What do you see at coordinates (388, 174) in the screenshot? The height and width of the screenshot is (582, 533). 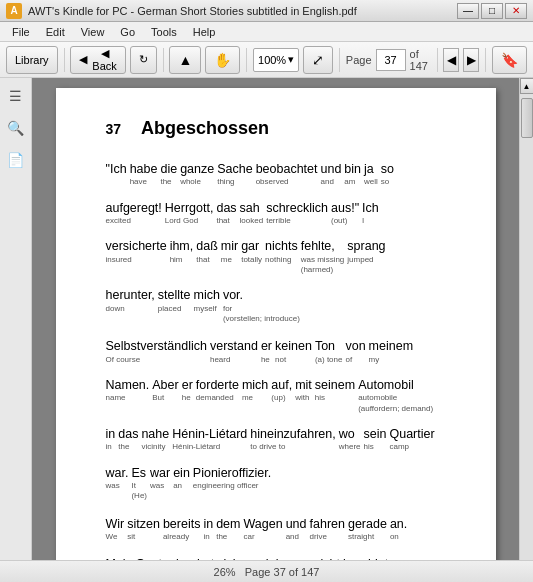 I see `word-so: soso` at bounding box center [388, 174].